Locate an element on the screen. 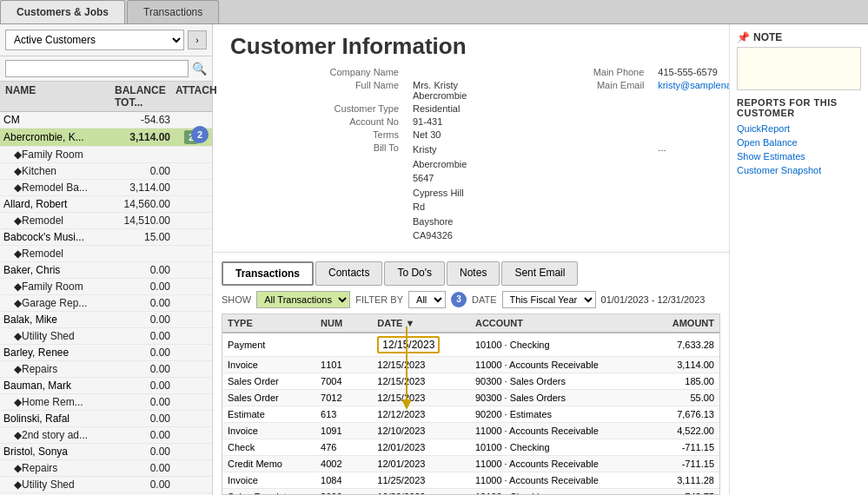  list-item: ◆Family Room is located at coordinates (106, 155).